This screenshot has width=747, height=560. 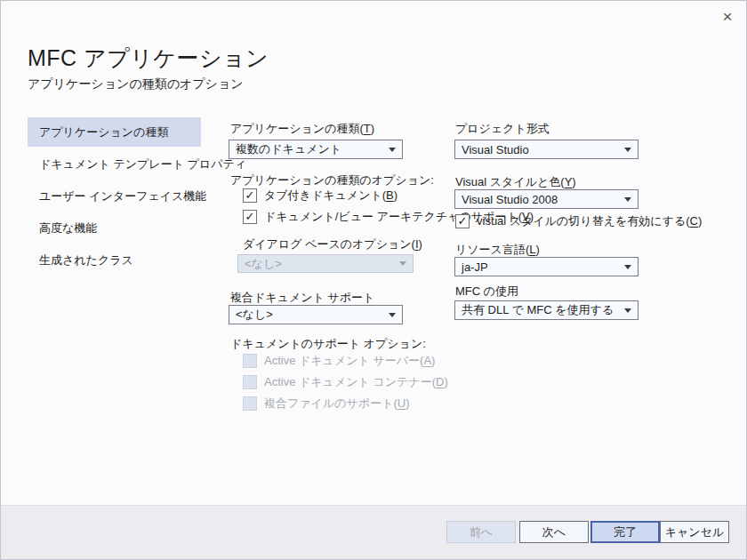 What do you see at coordinates (516, 182) in the screenshot?
I see `visual-style-label: Visual スタイルと色(Y)` at bounding box center [516, 182].